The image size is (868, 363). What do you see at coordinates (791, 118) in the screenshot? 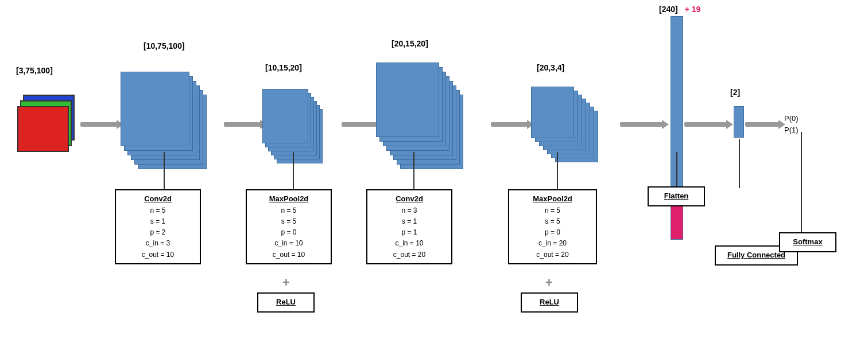
I see `output-p0-label: P(0)` at bounding box center [791, 118].